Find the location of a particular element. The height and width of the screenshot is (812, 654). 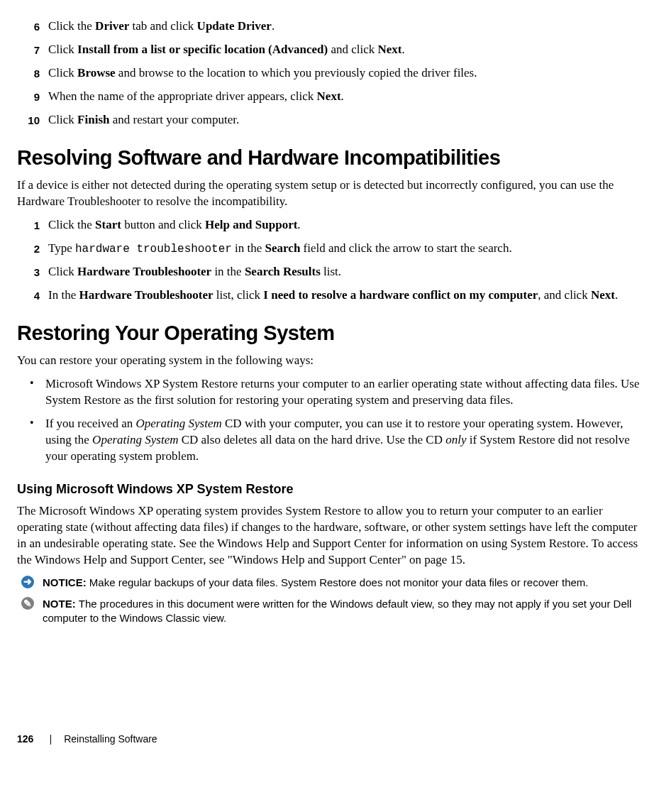

note-callout: ✎ NOTE: The procedures in this document … is located at coordinates (331, 612).